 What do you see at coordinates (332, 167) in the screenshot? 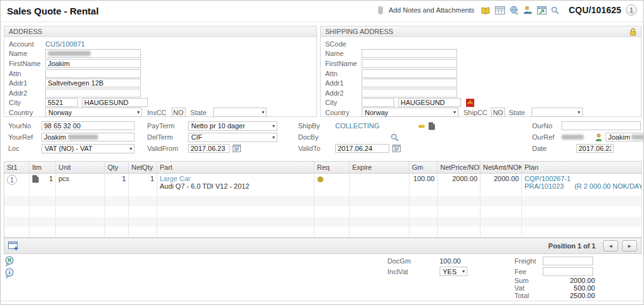
I see `col-req: Req` at bounding box center [332, 167].